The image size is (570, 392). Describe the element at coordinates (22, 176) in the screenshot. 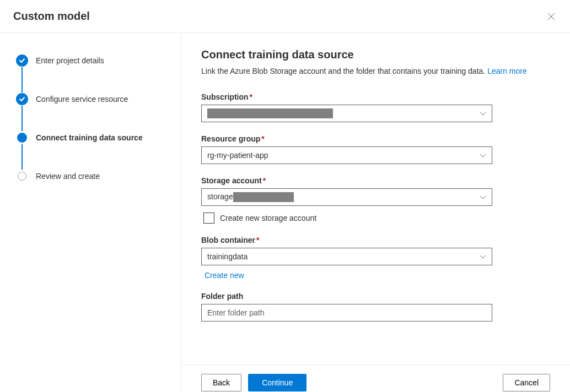

I see `pending-step-circle-icon` at that location.